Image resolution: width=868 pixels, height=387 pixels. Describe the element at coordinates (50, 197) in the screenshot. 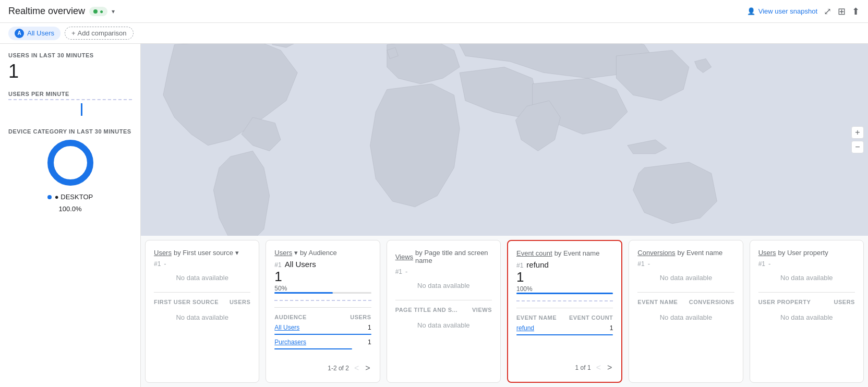

I see `desktop-legend-dot` at that location.